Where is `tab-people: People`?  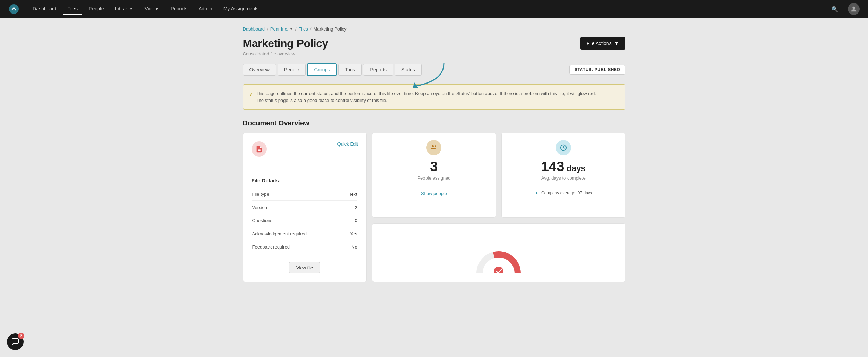
tab-people: People is located at coordinates (292, 70).